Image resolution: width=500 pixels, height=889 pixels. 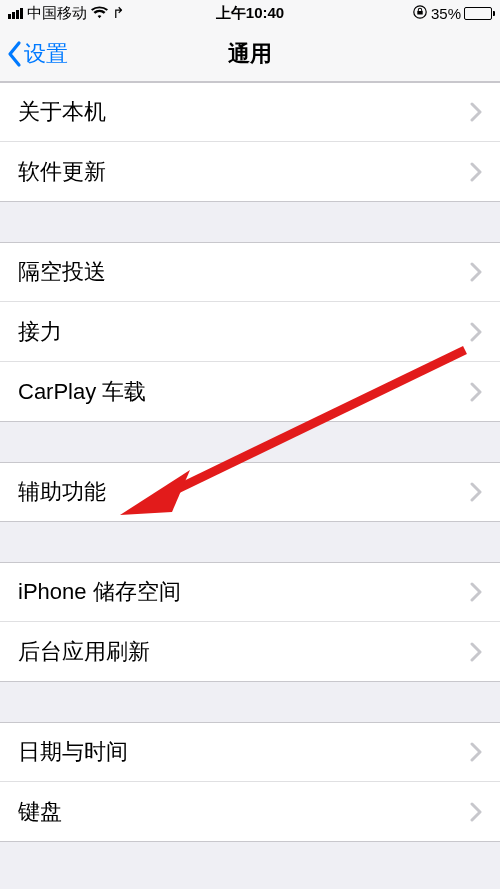 What do you see at coordinates (244, 172) in the screenshot?
I see `settings-row-label: 软件更新` at bounding box center [244, 172].